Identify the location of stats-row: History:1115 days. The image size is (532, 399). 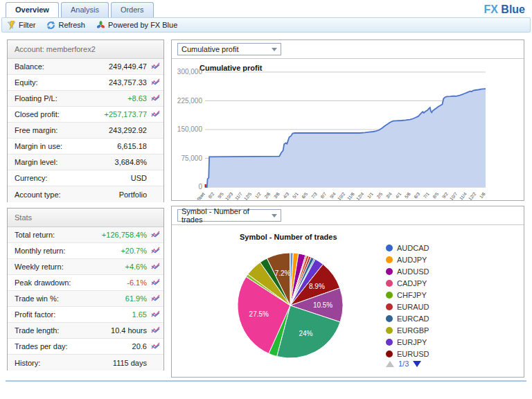
(86, 363).